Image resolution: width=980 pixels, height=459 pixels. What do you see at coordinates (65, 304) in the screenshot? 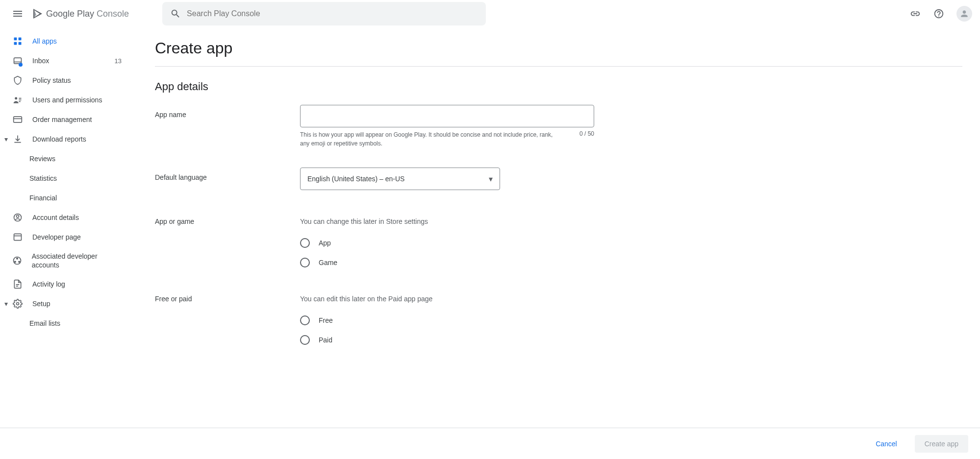
I see `sidebar-item-setup: ▾ Setup` at bounding box center [65, 304].